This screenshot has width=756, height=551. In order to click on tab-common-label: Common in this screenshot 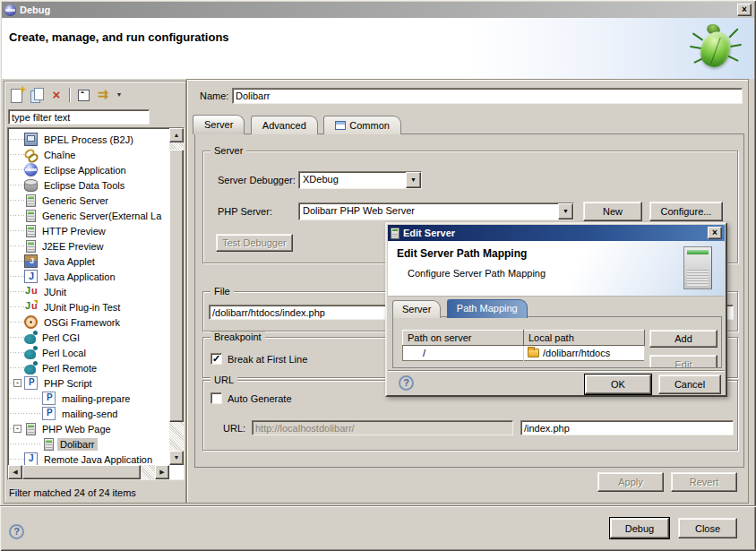, I will do `click(369, 125)`.